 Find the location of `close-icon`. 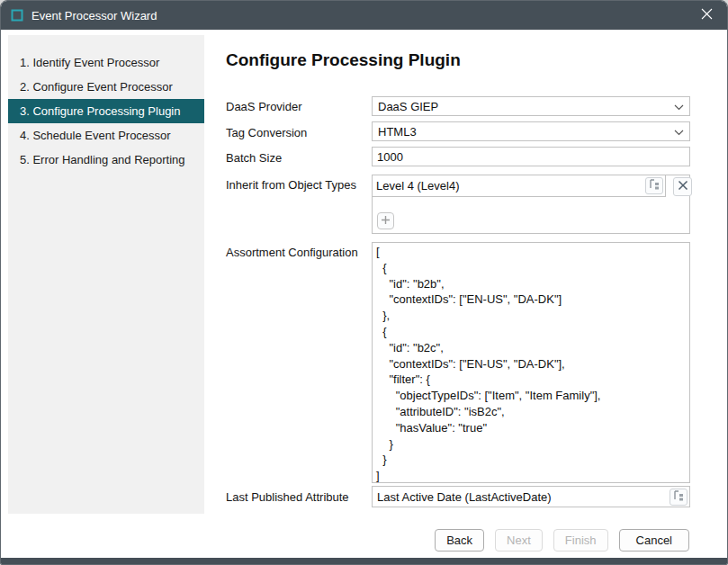

close-icon is located at coordinates (707, 15).